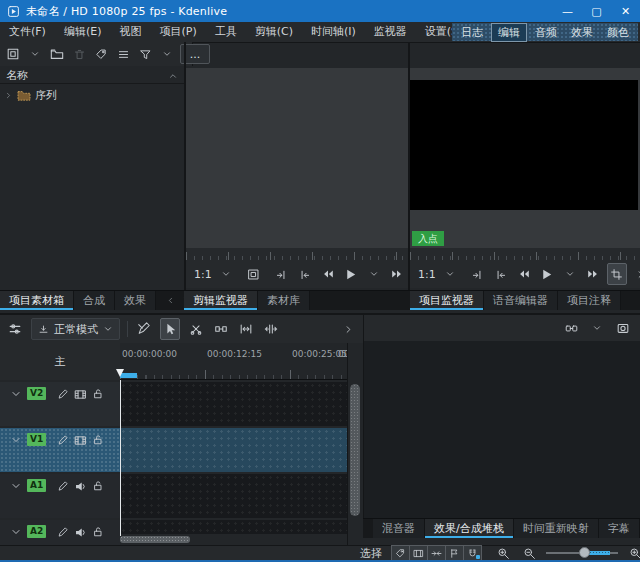 The image size is (640, 562). What do you see at coordinates (636, 274) in the screenshot?
I see `project-monitor-overflow` at bounding box center [636, 274].